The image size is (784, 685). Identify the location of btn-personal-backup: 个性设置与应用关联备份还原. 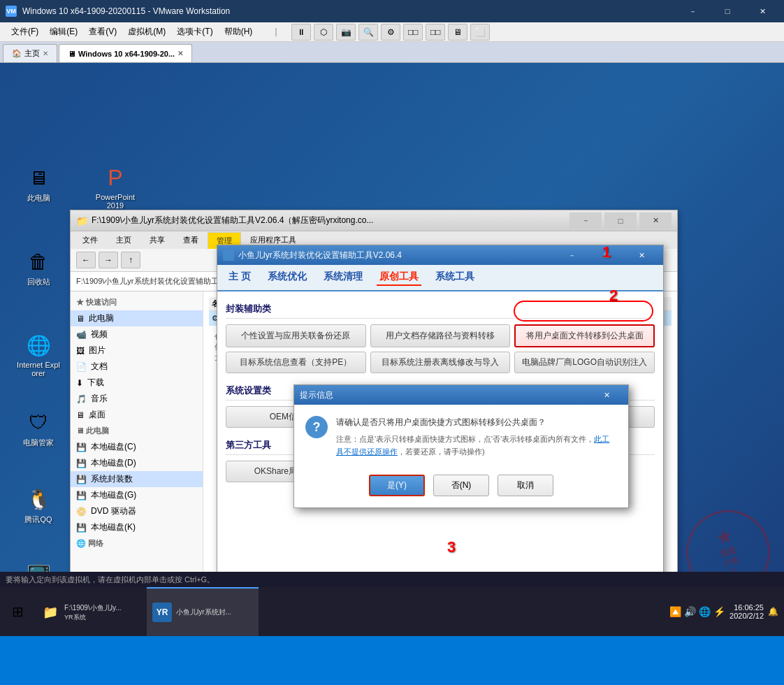
(296, 336).